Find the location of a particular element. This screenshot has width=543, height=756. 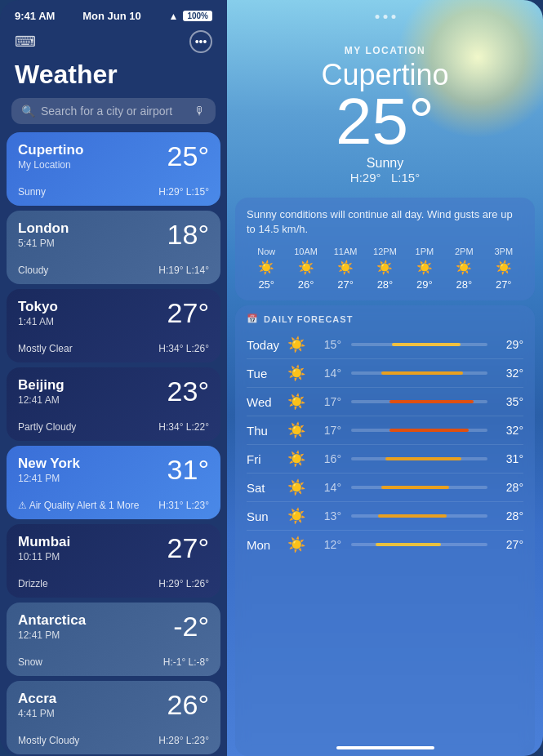

day-name: Tue is located at coordinates (264, 374).